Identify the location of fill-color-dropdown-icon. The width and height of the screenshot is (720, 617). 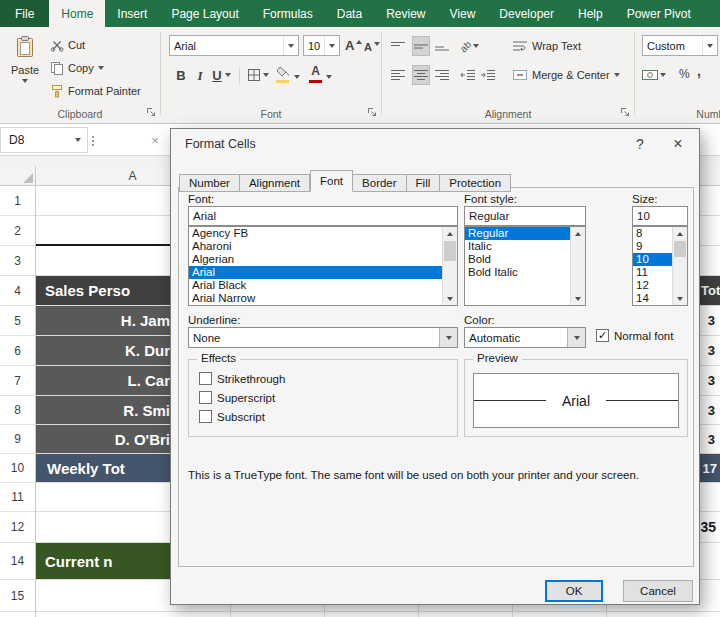
(297, 77).